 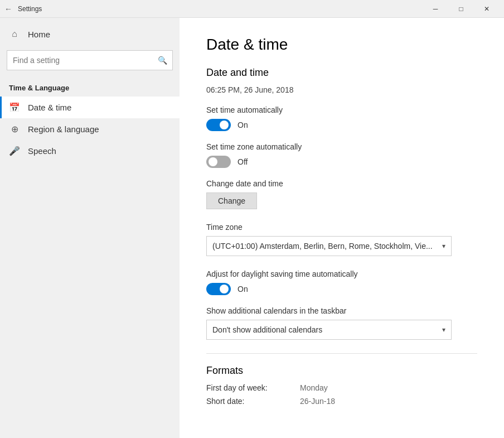 What do you see at coordinates (251, 401) in the screenshot?
I see `formats-label-1: Short date:` at bounding box center [251, 401].